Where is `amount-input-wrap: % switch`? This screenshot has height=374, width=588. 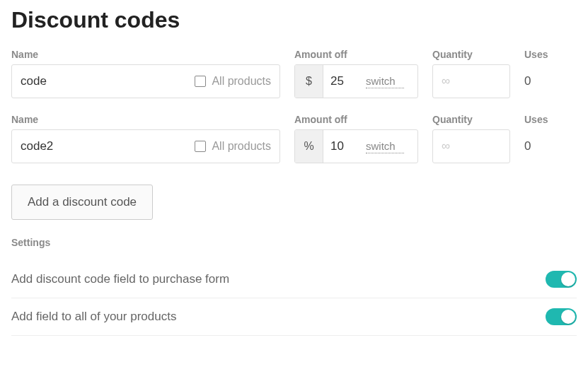
amount-input-wrap: % switch is located at coordinates (357, 146).